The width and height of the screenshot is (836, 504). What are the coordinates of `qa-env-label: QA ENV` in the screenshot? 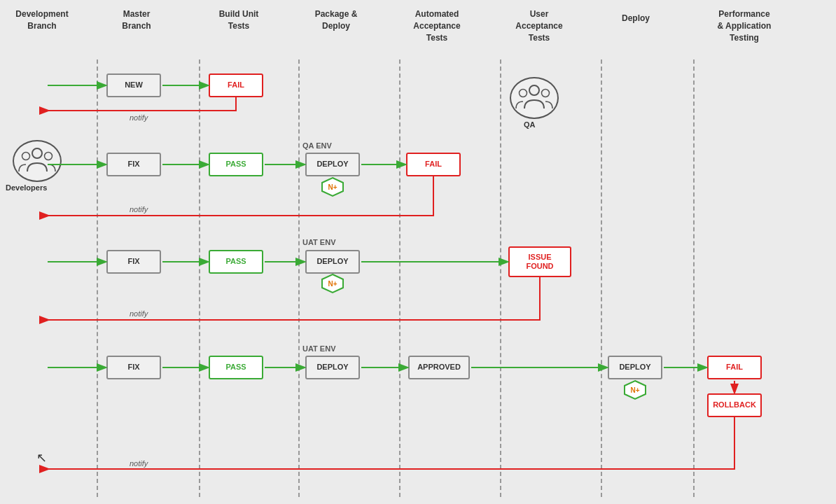 It's located at (317, 146).